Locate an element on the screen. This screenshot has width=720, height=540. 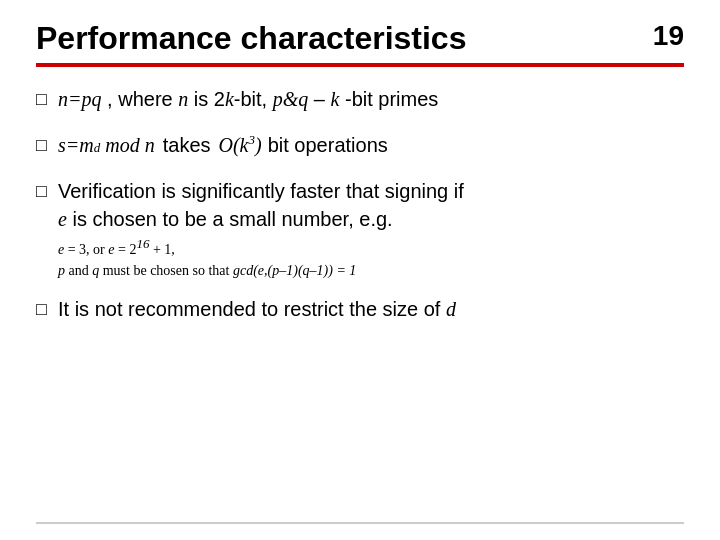
sub-line-1: e = 3, or e = 216 + 1, is located at coordinates (371, 250).